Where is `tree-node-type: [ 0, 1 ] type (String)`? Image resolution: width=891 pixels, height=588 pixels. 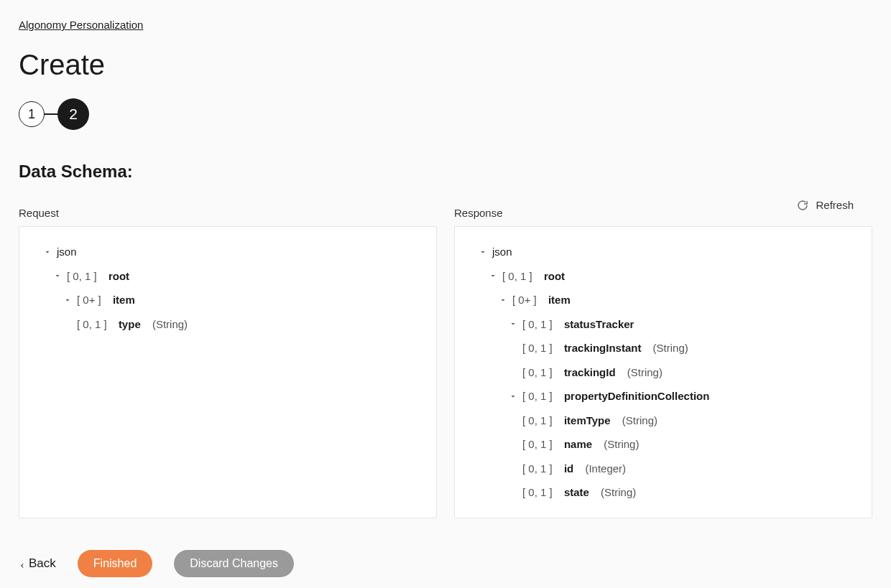
tree-node-type: [ 0, 1 ] type (String) is located at coordinates (228, 325).